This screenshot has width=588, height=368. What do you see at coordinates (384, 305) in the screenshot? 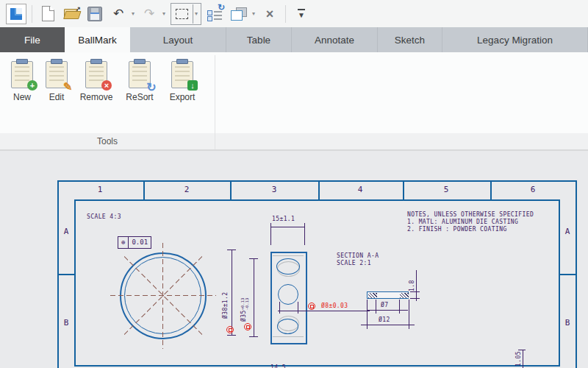
I see `dim-dia7: Ø7` at bounding box center [384, 305].